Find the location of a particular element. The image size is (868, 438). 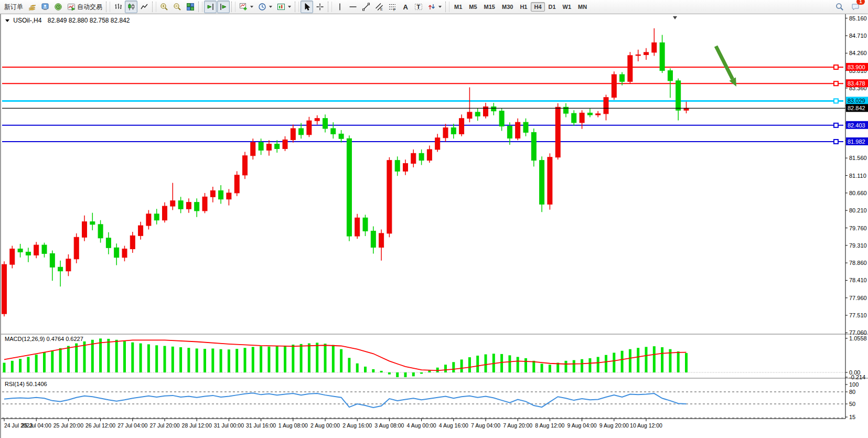

time-axis-label: 25 Jul 20:00 is located at coordinates (68, 425).